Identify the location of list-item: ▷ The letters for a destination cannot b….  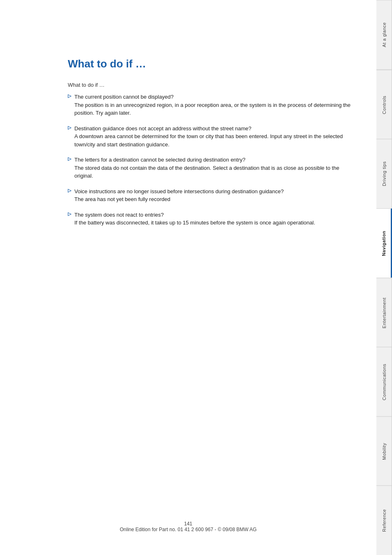
(210, 168).